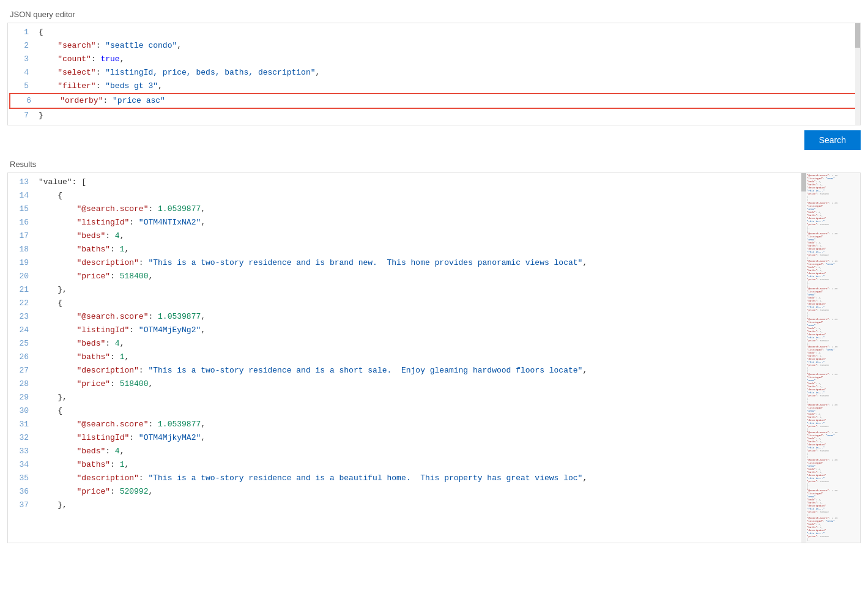 The height and width of the screenshot is (594, 868). I want to click on search-button-row: Search, so click(434, 140).